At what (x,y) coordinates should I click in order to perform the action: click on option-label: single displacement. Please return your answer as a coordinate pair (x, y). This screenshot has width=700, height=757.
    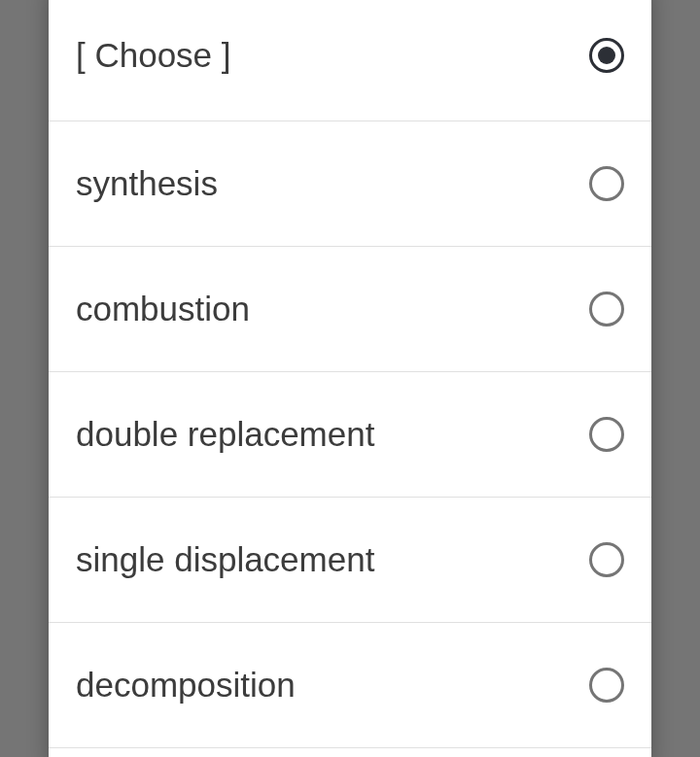
    Looking at the image, I should click on (226, 560).